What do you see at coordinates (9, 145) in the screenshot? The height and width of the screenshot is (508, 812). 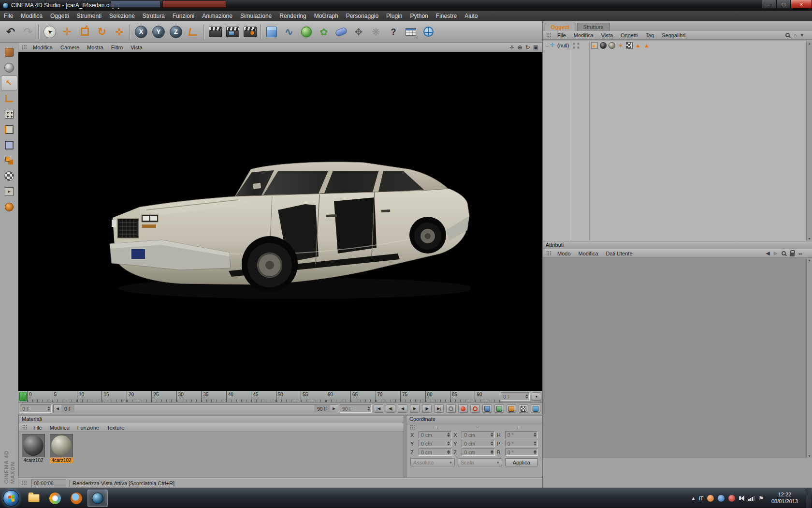 I see `polygons-mode-button` at bounding box center [9, 145].